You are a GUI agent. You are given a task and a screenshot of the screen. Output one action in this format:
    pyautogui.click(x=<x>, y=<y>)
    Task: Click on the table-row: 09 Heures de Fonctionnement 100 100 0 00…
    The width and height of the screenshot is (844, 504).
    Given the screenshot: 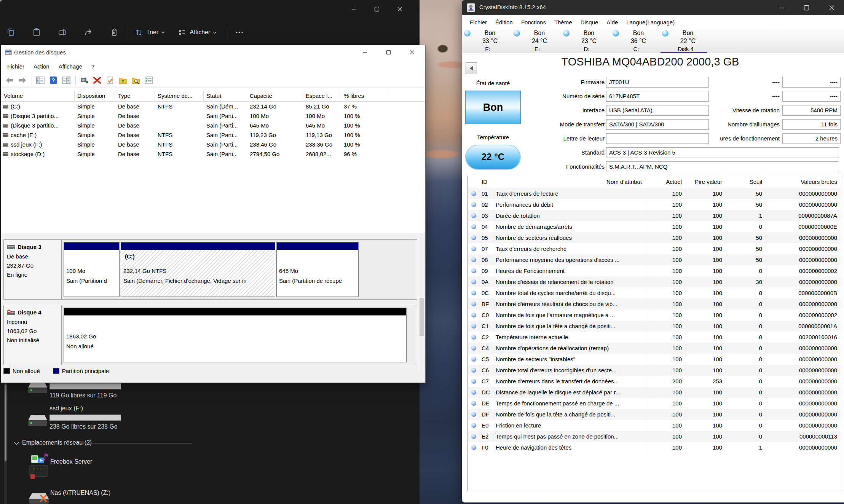 What is the action you would take?
    pyautogui.click(x=654, y=271)
    